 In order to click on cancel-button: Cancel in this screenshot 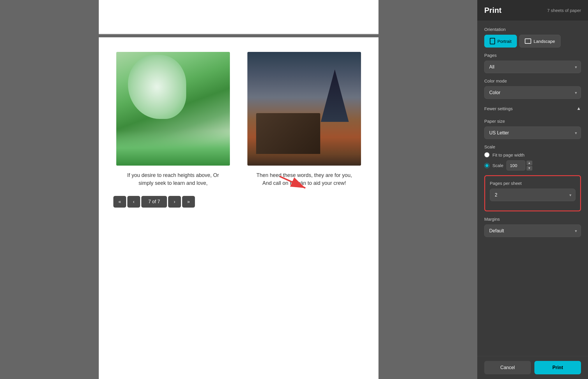, I will do `click(508, 368)`.